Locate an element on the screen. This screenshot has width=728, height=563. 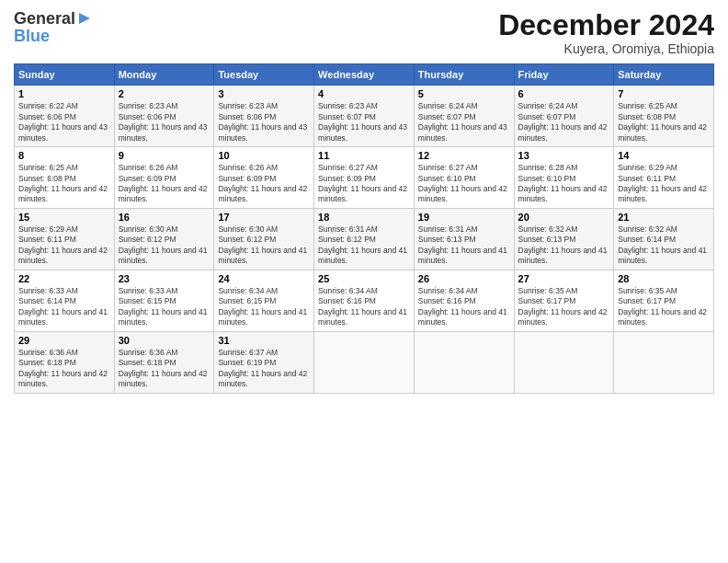
table-row: 9Sunrise: 6:26 AM Sunset: 6:09 PM Daylig… is located at coordinates (164, 178).